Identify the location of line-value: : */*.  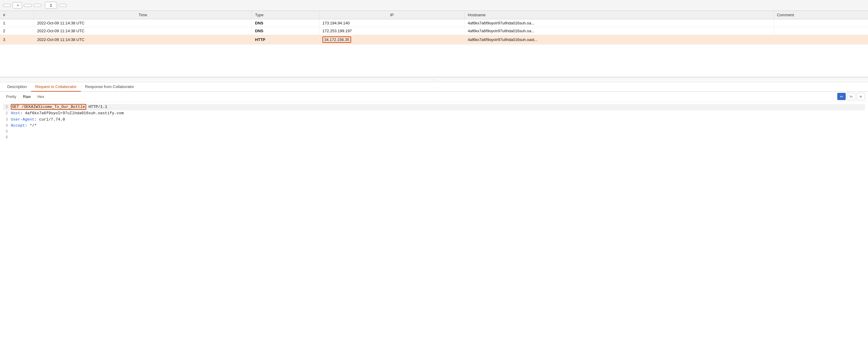
(31, 125).